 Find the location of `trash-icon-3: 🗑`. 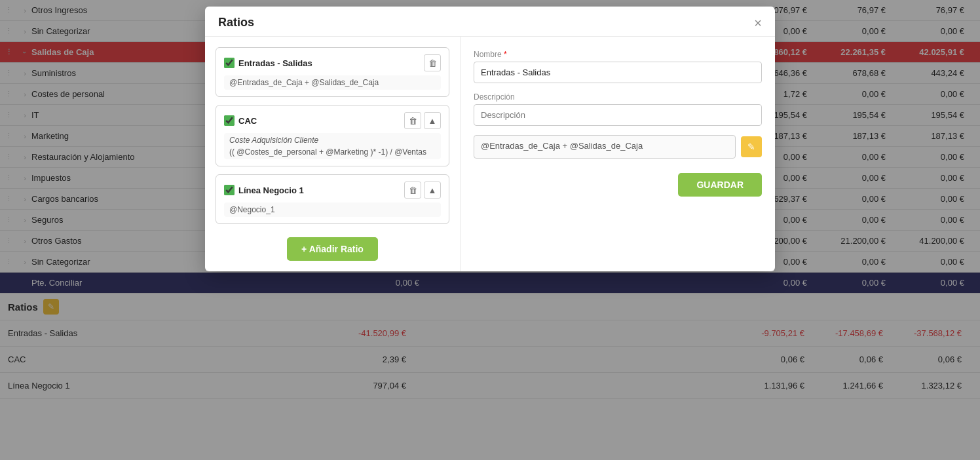

trash-icon-3: 🗑 is located at coordinates (413, 190).